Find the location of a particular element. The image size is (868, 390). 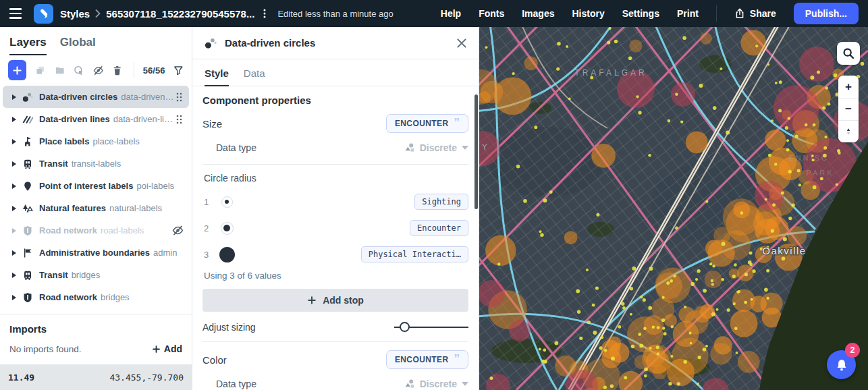

slider-handle is located at coordinates (405, 327).